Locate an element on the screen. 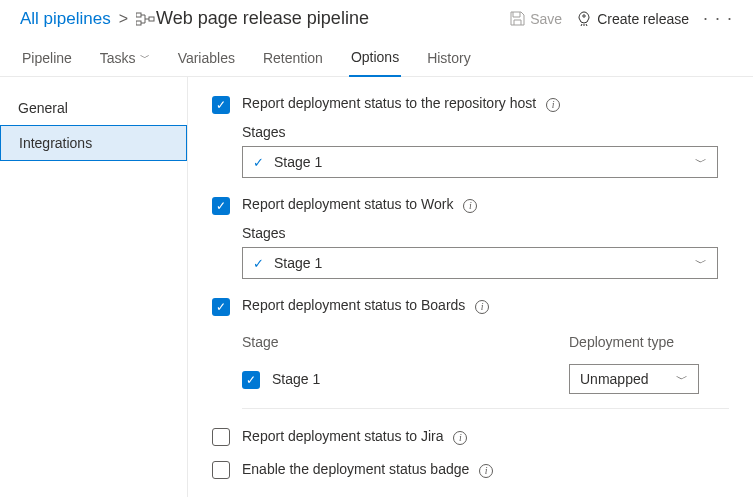  checkbox-boards-stage1: ✓ is located at coordinates (251, 380).